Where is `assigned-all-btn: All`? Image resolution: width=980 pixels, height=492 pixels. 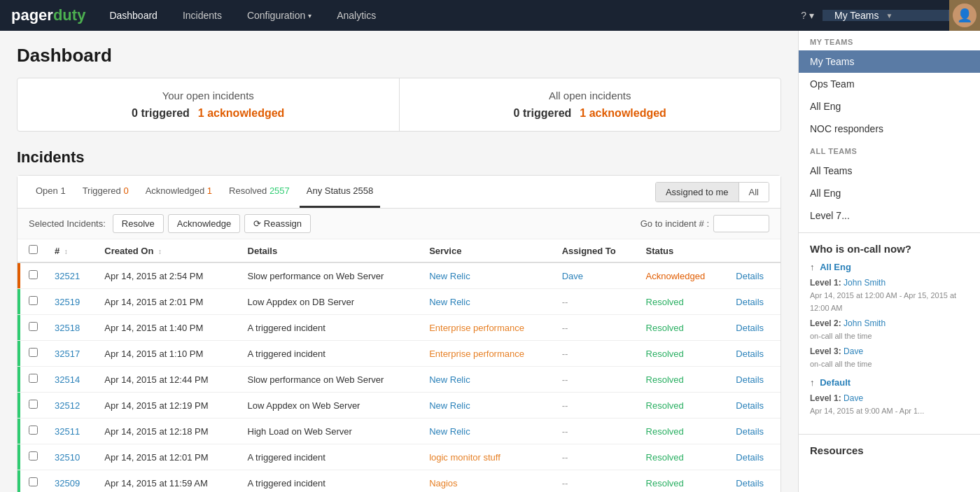
assigned-all-btn: All is located at coordinates (754, 192).